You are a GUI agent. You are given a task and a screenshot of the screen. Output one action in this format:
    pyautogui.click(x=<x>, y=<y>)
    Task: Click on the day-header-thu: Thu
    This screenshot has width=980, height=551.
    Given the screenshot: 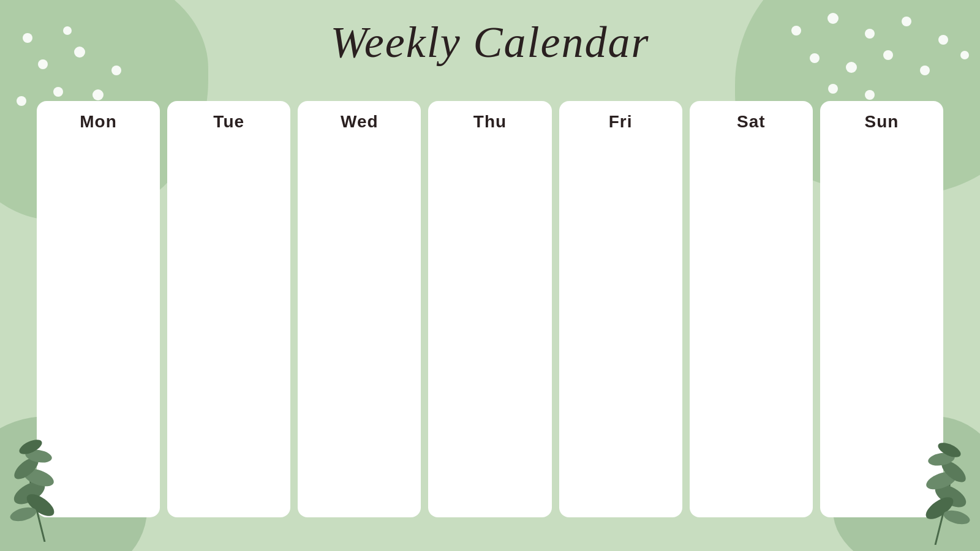 What is the action you would take?
    pyautogui.click(x=490, y=121)
    